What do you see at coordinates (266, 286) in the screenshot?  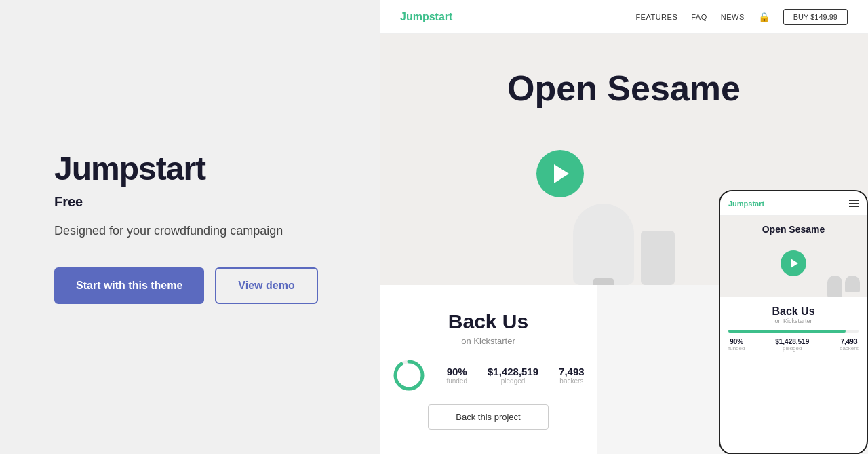 I see `view-demo-button: View demo` at bounding box center [266, 286].